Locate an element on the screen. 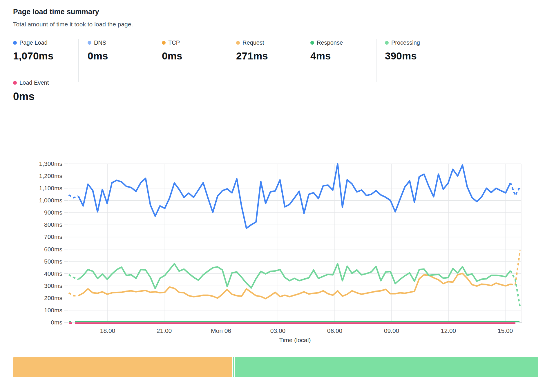 This screenshot has height=392, width=554. metric-label: Processing is located at coordinates (405, 43).